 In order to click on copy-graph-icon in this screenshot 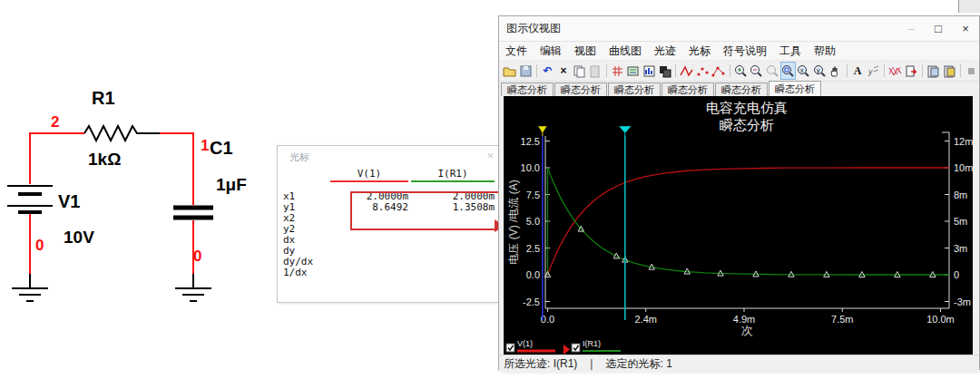, I will do `click(933, 71)`.